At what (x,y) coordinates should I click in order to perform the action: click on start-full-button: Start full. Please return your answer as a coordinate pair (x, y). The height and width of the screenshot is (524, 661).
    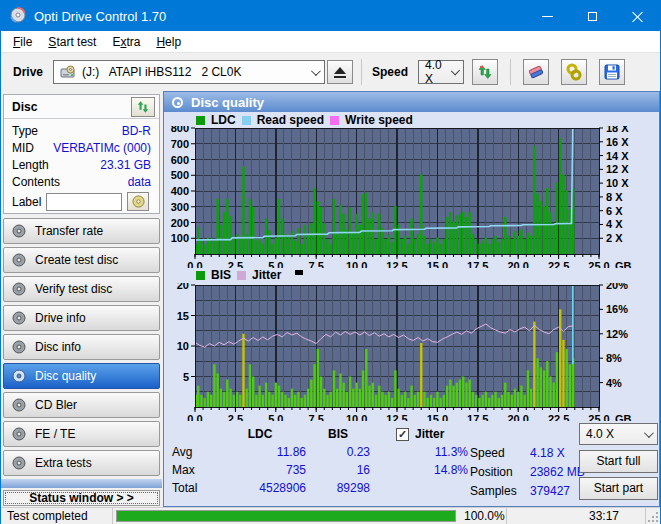
    Looking at the image, I should click on (618, 462).